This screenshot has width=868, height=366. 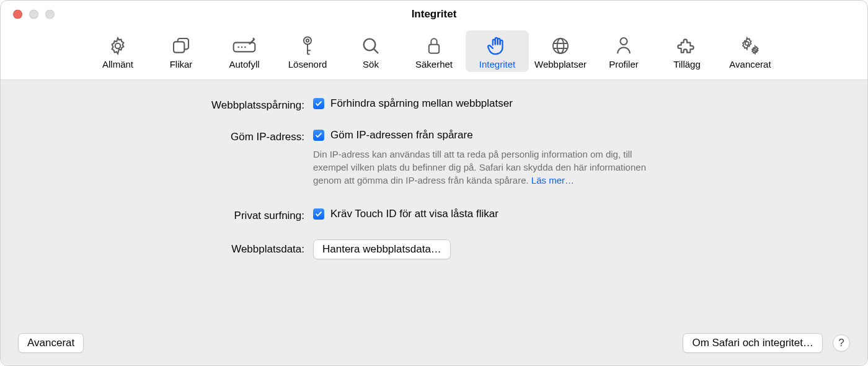 I want to click on tab-extensions: Tillägg, so click(x=687, y=51).